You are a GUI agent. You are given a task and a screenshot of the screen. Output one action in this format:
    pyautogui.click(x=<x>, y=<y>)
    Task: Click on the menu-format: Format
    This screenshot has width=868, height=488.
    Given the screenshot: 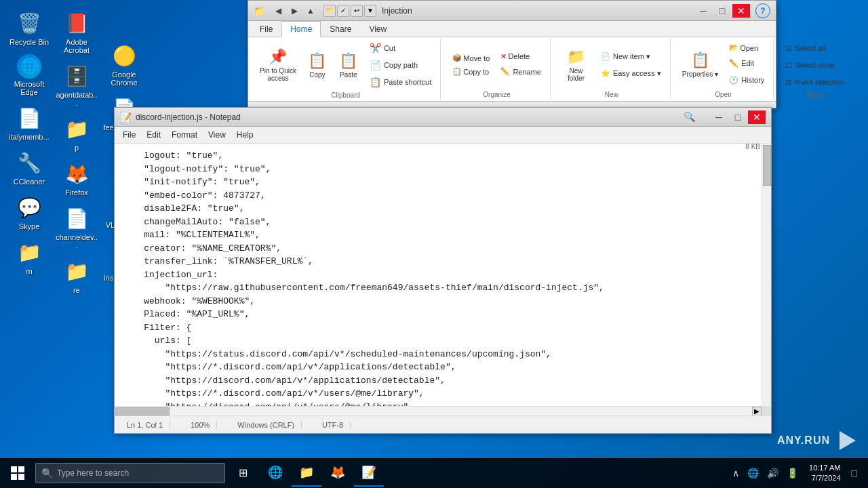 What is the action you would take?
    pyautogui.click(x=184, y=135)
    